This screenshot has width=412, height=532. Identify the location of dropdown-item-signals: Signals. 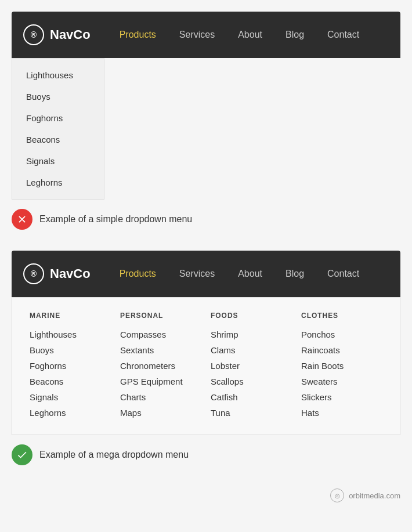
(58, 161).